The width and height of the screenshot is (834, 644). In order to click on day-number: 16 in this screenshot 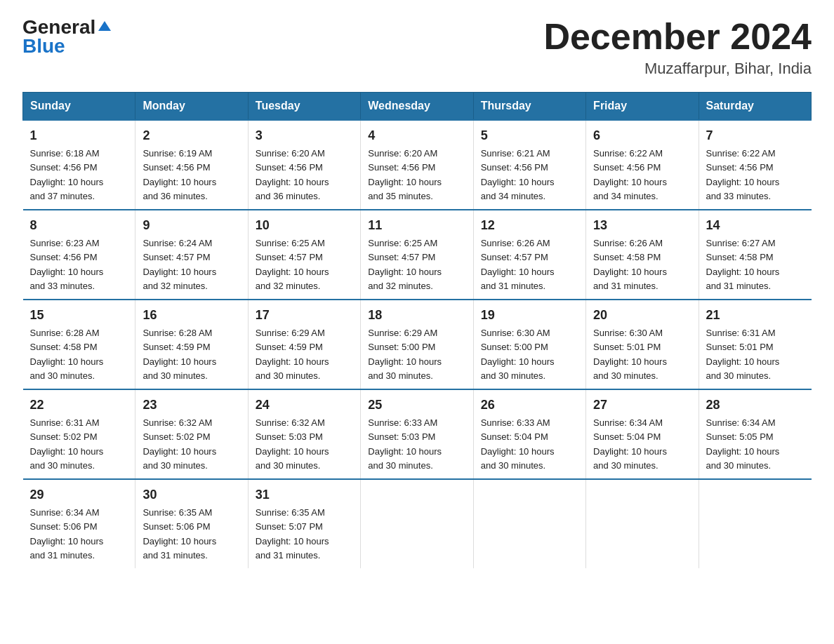, I will do `click(191, 316)`.